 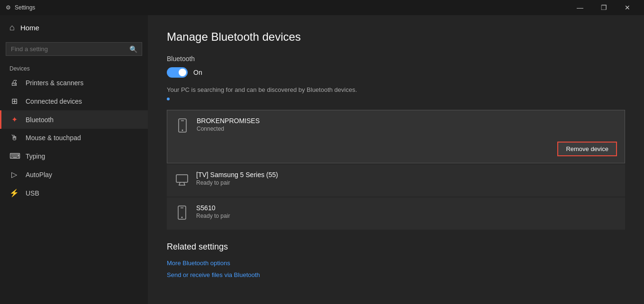 I want to click on sidebar-item-usb: ⚡ USB, so click(x=74, y=193).